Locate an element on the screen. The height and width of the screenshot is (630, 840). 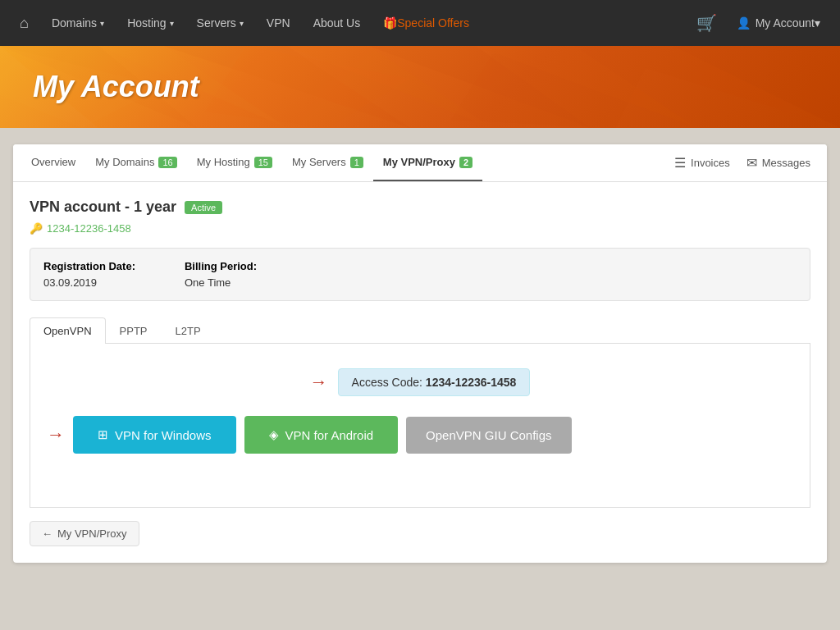
nav-home: ⌂ is located at coordinates (25, 23).